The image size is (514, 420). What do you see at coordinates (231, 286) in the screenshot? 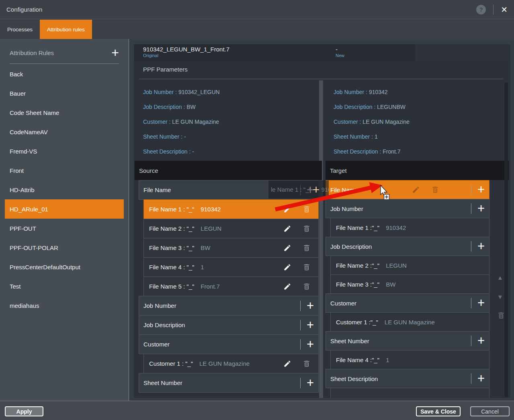
I see `source-value-row-file-name-5: File Name 5 : "_"Front.7` at bounding box center [231, 286].